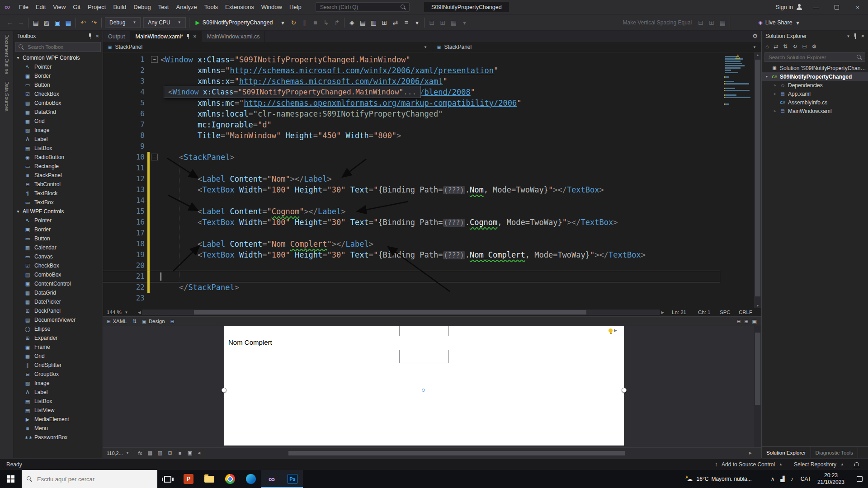 This screenshot has height=488, width=868. I want to click on taskbar-photoshop: Ps, so click(292, 479).